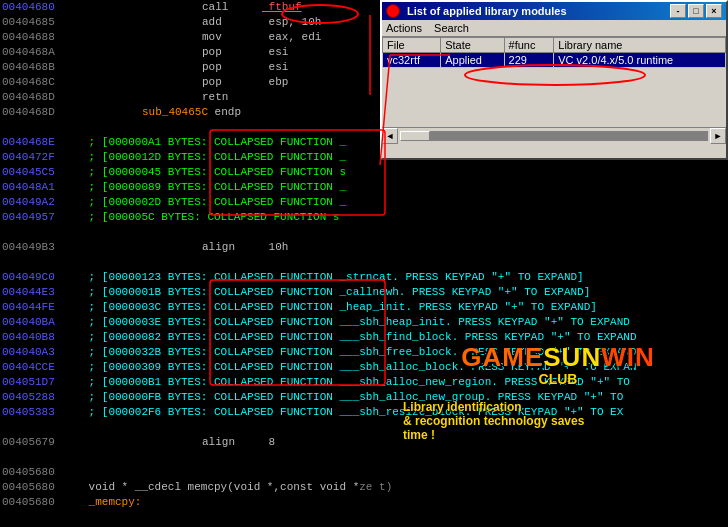 This screenshot has height=527, width=728. Describe the element at coordinates (364, 412) in the screenshot. I see `disasm-line: 00405383 ; [000002F6 BYTES: COLLAPSED FU…` at that location.